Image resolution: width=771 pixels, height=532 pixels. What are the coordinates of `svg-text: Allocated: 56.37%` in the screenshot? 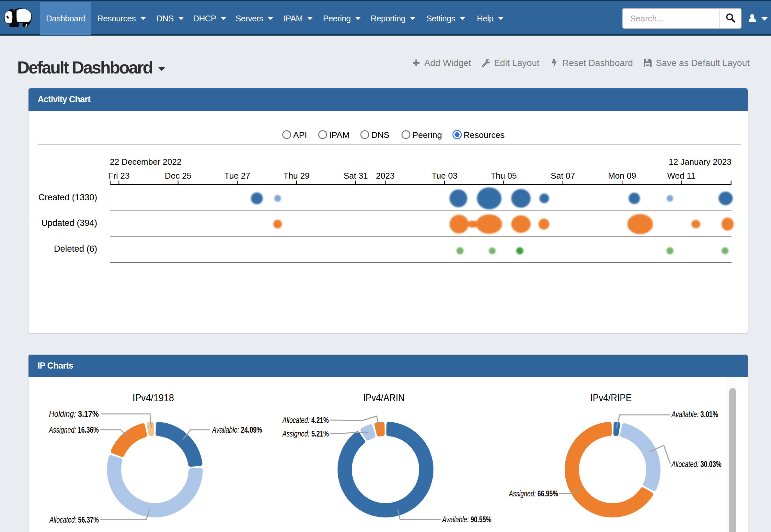 It's located at (74, 520).